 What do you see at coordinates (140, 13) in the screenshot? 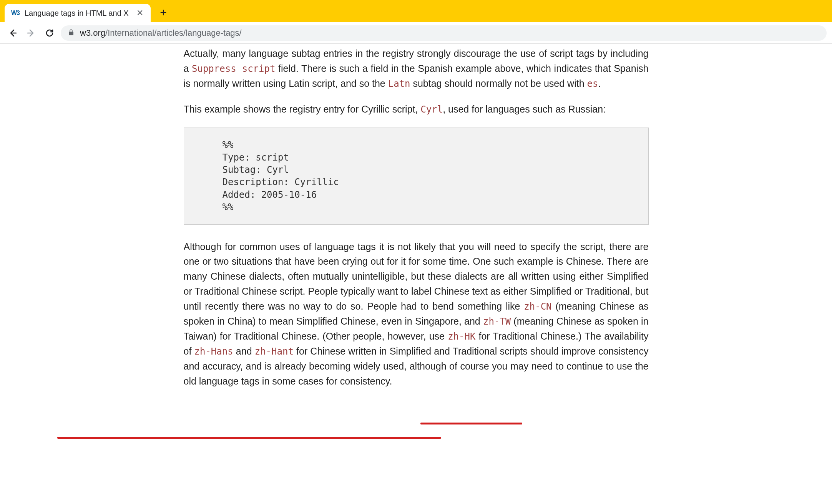
I see `close-tab-icon: ✕` at bounding box center [140, 13].